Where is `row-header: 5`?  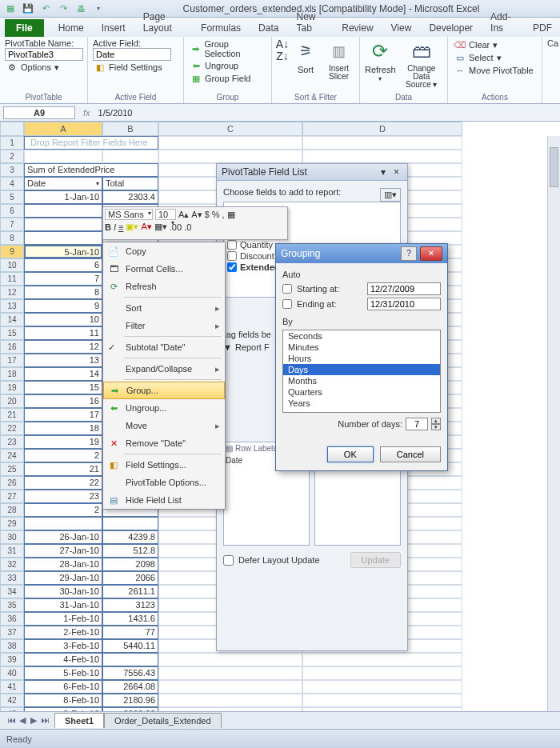
row-header: 5 is located at coordinates (12, 197).